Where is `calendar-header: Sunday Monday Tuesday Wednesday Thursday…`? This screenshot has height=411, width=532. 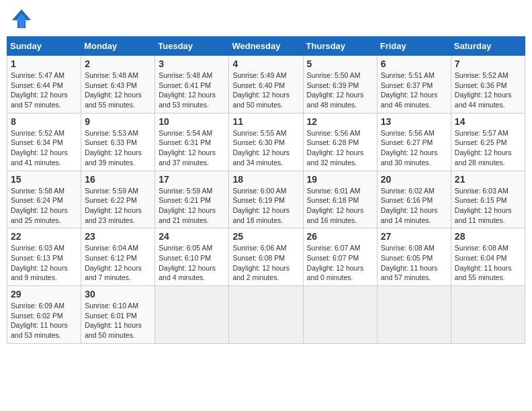 calendar-header: Sunday Monday Tuesday Wednesday Thursday… is located at coordinates (266, 46).